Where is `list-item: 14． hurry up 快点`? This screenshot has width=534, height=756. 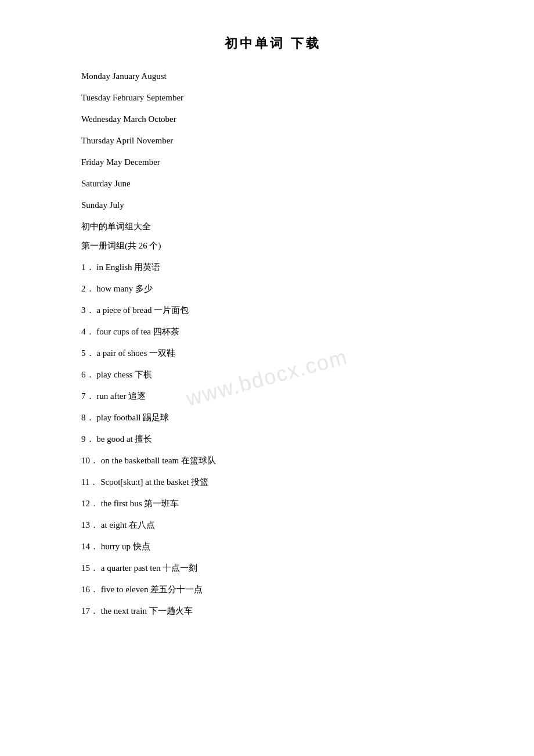
list-item: 14． hurry up 快点 is located at coordinates (273, 547).